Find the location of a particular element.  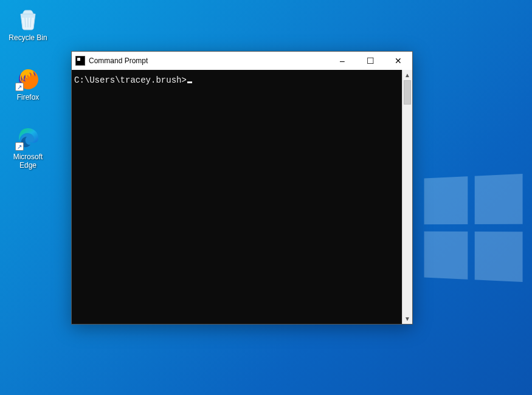

firefox-icon: ↗ is located at coordinates (28, 78).